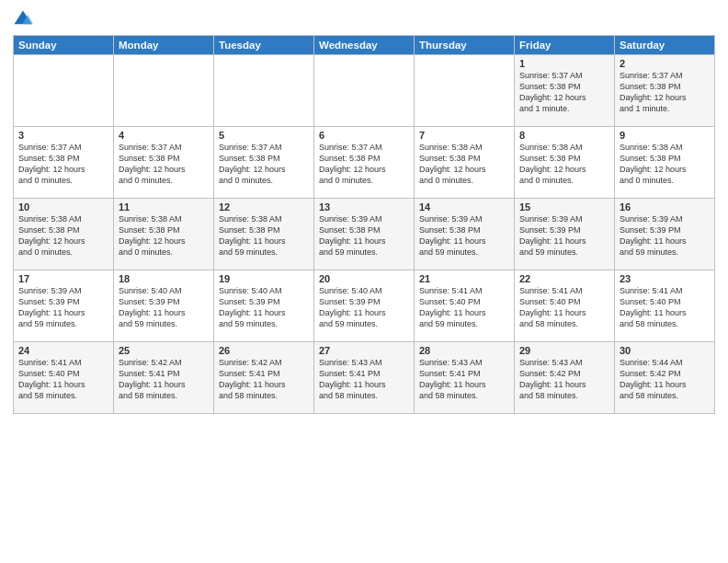 The height and width of the screenshot is (563, 728). Describe the element at coordinates (564, 163) in the screenshot. I see `calendar-cell: 8Sunrise: 5:38 AM Sunset: 5:38 PM Daylig…` at that location.